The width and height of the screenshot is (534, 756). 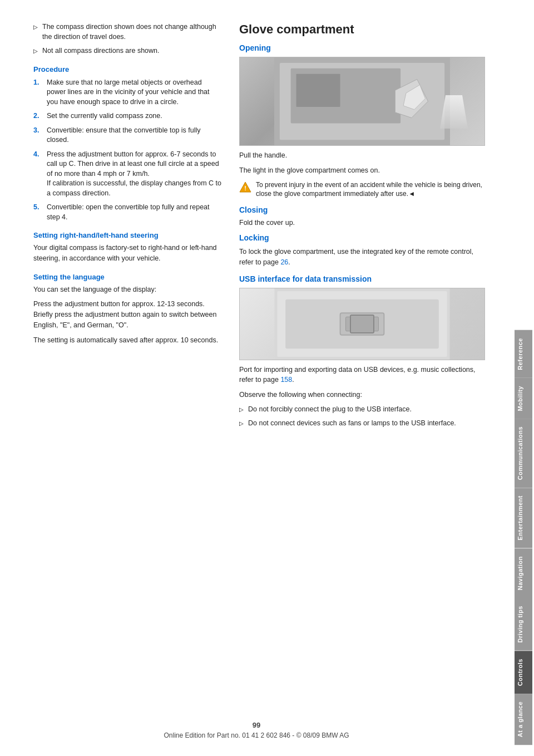 What do you see at coordinates (362, 48) in the screenshot?
I see `opening-title: Opening` at bounding box center [362, 48].